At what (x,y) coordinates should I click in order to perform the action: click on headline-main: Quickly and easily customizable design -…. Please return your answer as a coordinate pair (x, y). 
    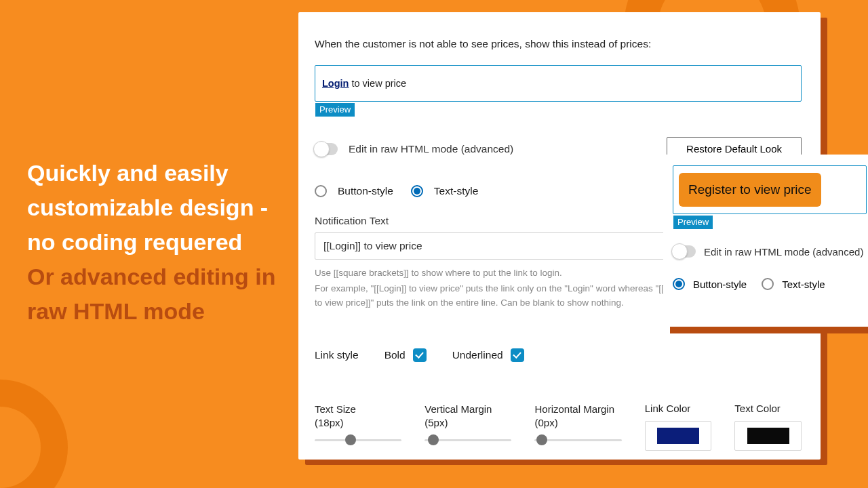
    Looking at the image, I should click on (148, 207).